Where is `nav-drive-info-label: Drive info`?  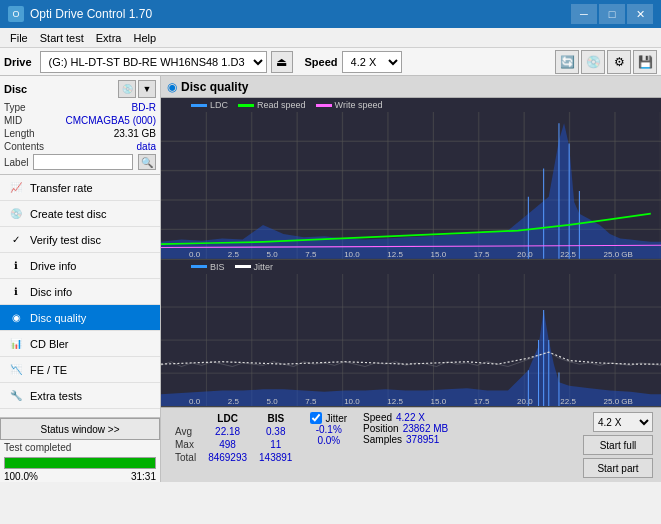 nav-drive-info-label: Drive info is located at coordinates (53, 266).